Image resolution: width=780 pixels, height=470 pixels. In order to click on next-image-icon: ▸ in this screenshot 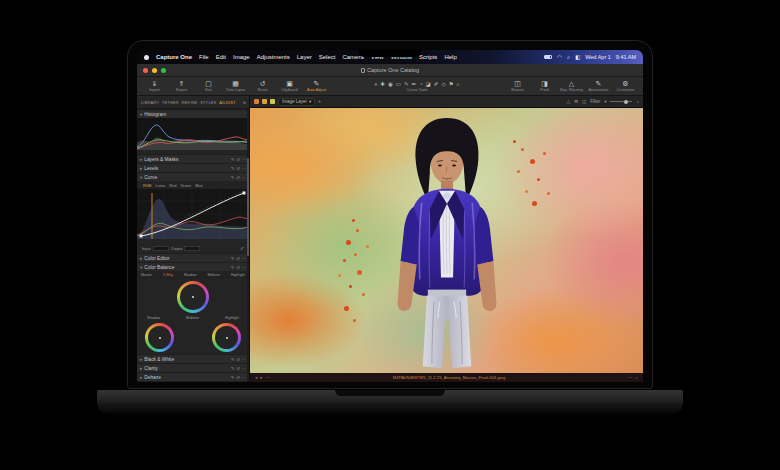, I will do `click(261, 378)`.